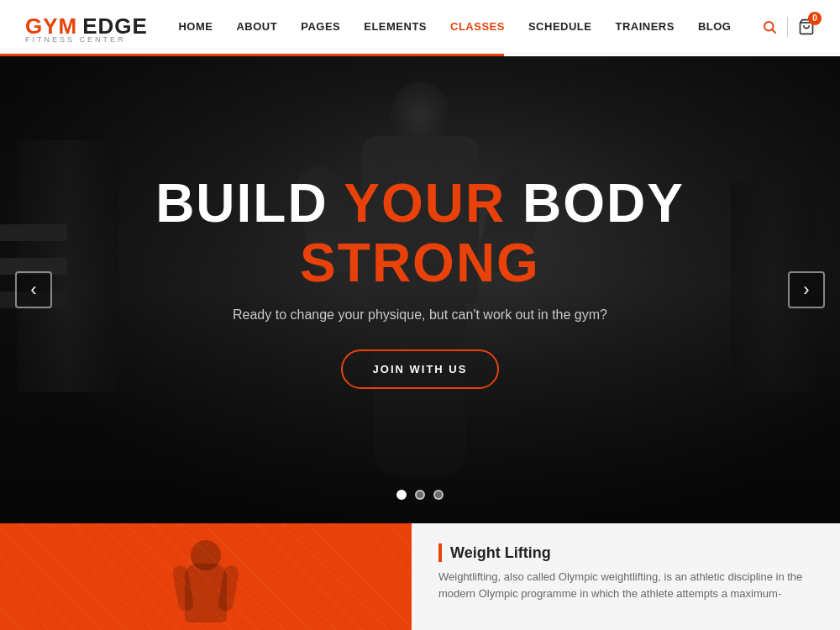 The width and height of the screenshot is (840, 630). Describe the element at coordinates (440, 553) in the screenshot. I see `title-accent` at that location.